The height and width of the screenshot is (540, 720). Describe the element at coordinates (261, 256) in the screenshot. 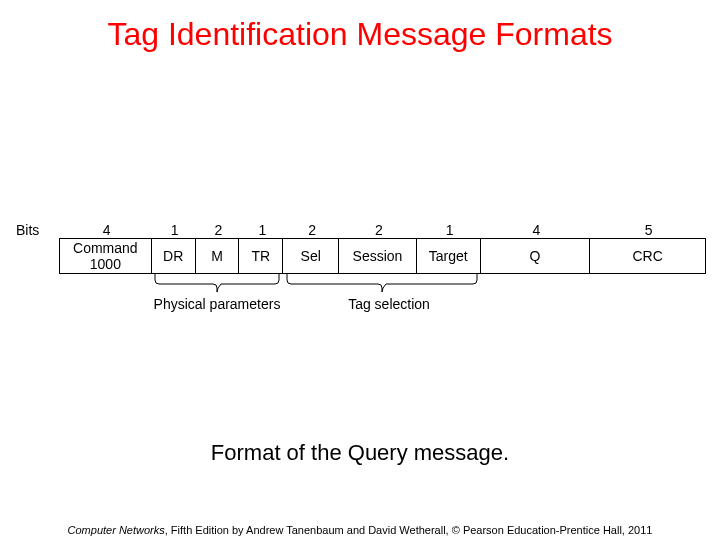

I see `field-tr: TR` at that location.